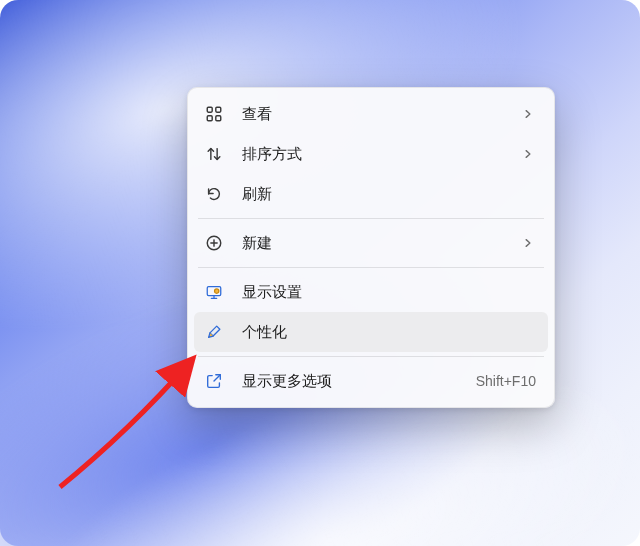  What do you see at coordinates (371, 243) in the screenshot?
I see `menu-item-new: 新建` at bounding box center [371, 243].